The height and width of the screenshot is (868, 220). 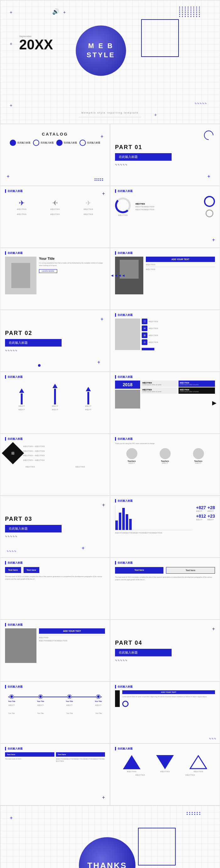 I want to click on slide10a-heading: 在此输入标题, so click(x=55, y=625).